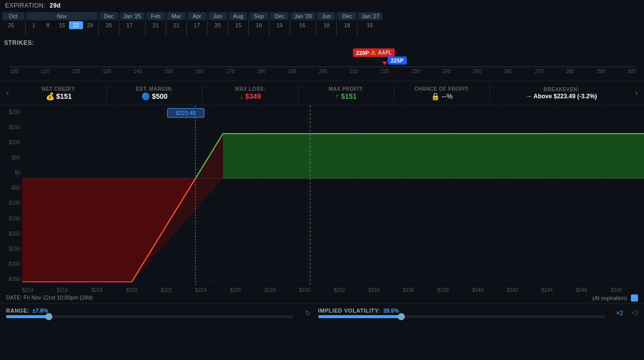  Describe the element at coordinates (634, 298) in the screenshot. I see `timeline-scroll` at that location.